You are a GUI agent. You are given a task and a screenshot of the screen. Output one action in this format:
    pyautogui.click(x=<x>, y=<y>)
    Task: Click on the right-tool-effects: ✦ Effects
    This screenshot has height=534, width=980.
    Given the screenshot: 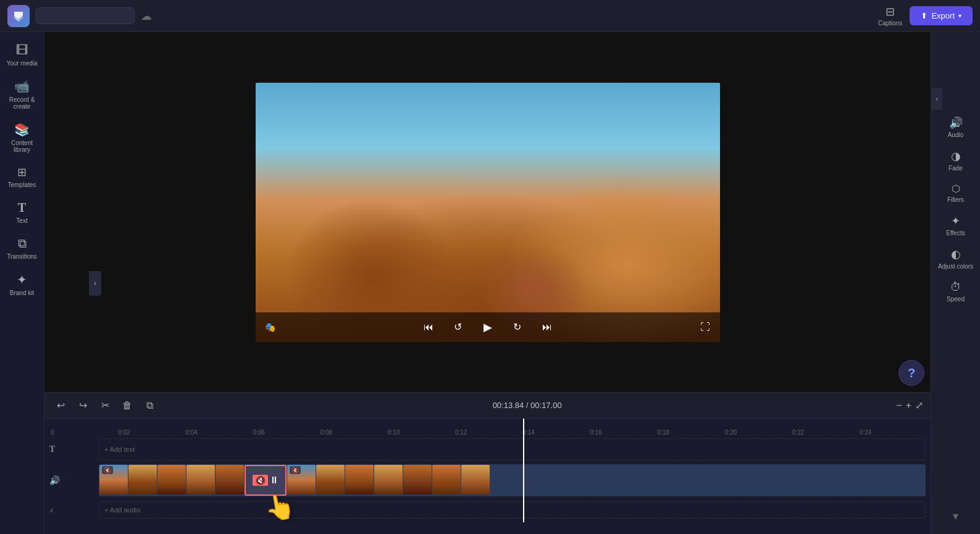 What is the action you would take?
    pyautogui.click(x=956, y=225)
    